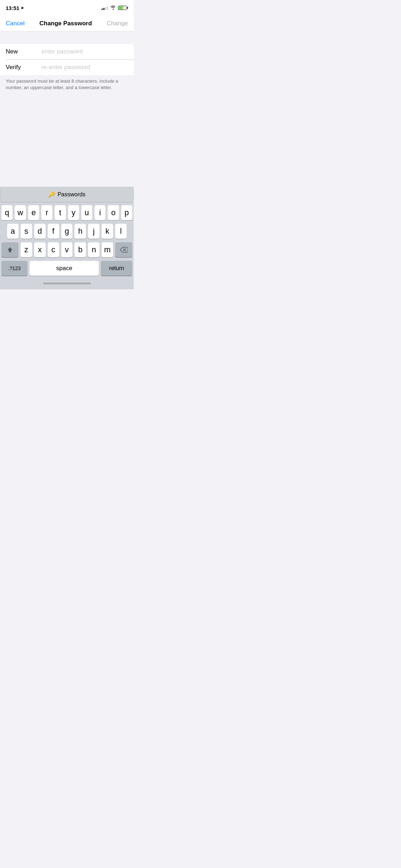 The height and width of the screenshot is (868, 401). Describe the element at coordinates (67, 213) in the screenshot. I see `keyboard-row-1: q w e r t y u i o p` at that location.